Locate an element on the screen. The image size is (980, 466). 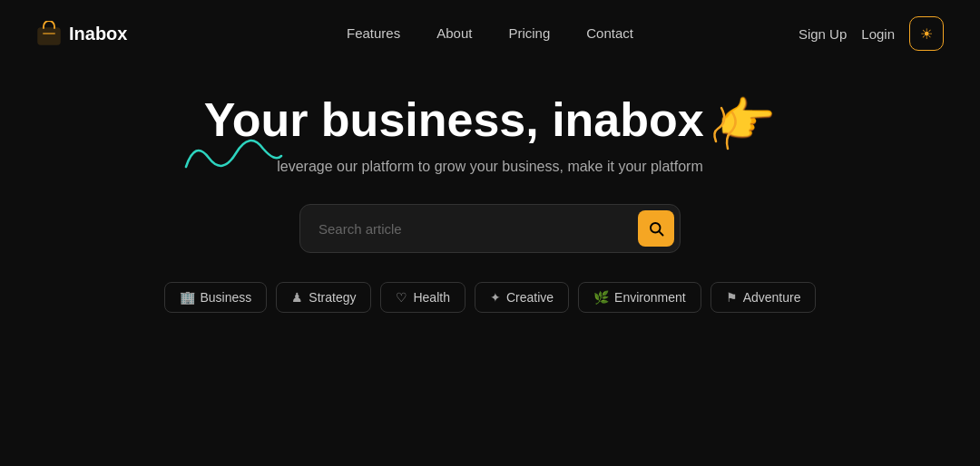
tag-icon-strategy: ♟ is located at coordinates (298, 297).